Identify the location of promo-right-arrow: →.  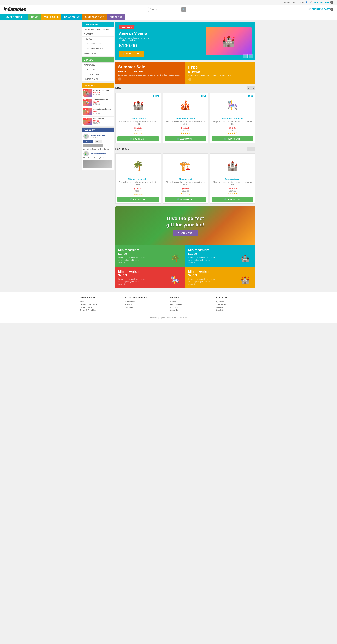
(190, 80).